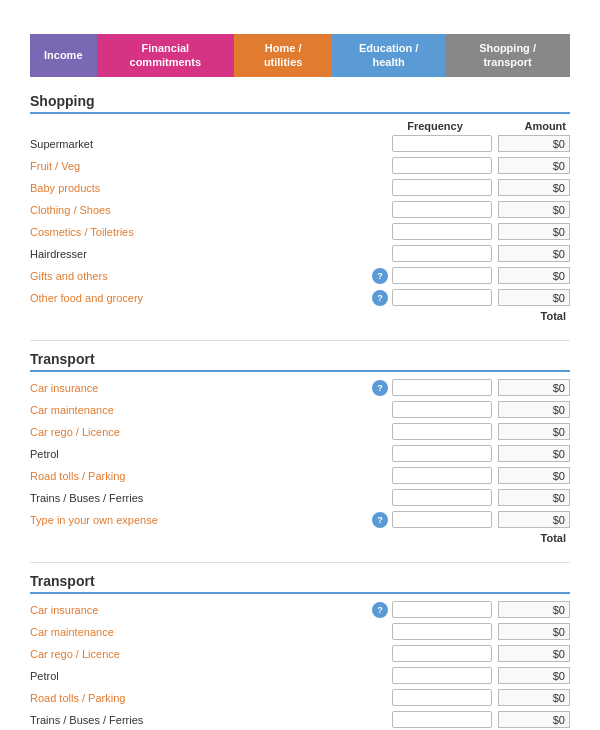  Describe the element at coordinates (300, 232) in the screenshot. I see `table-row: Cosmetics / Toiletries$0` at that location.